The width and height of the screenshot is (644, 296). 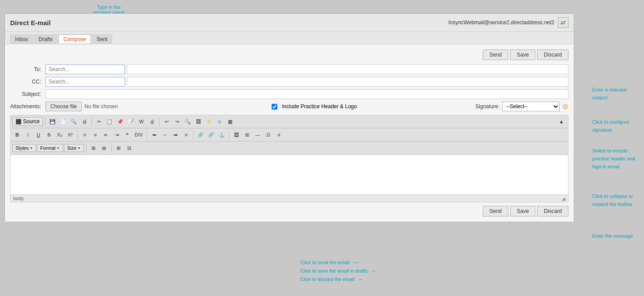 What do you see at coordinates (131, 121) in the screenshot?
I see `paste-text-button: 📝` at bounding box center [131, 121].